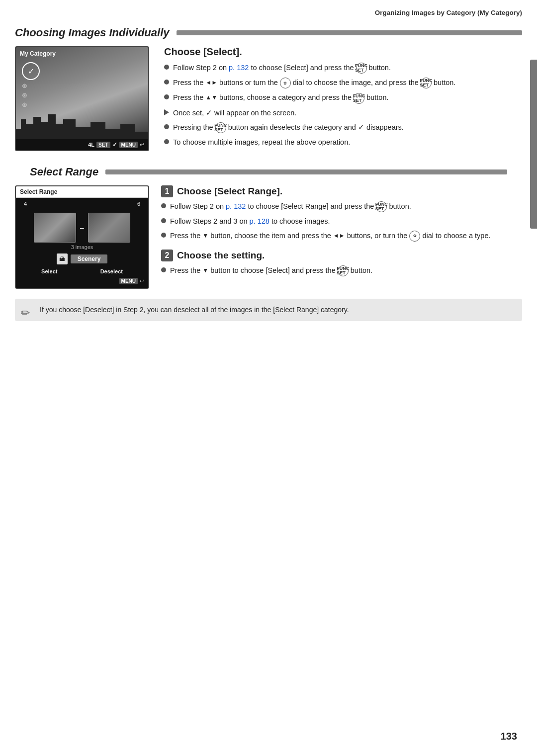 Image resolution: width=537 pixels, height=756 pixels. I want to click on bullet-text: Press the ▼ button to choose [Select] an…, so click(271, 271).